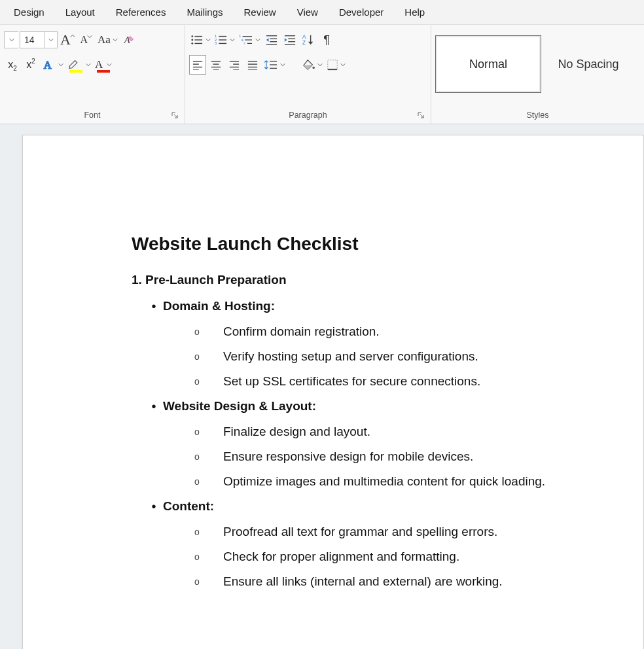 The image size is (644, 649). I want to click on font-name-dropdown-arrow, so click(11, 40).